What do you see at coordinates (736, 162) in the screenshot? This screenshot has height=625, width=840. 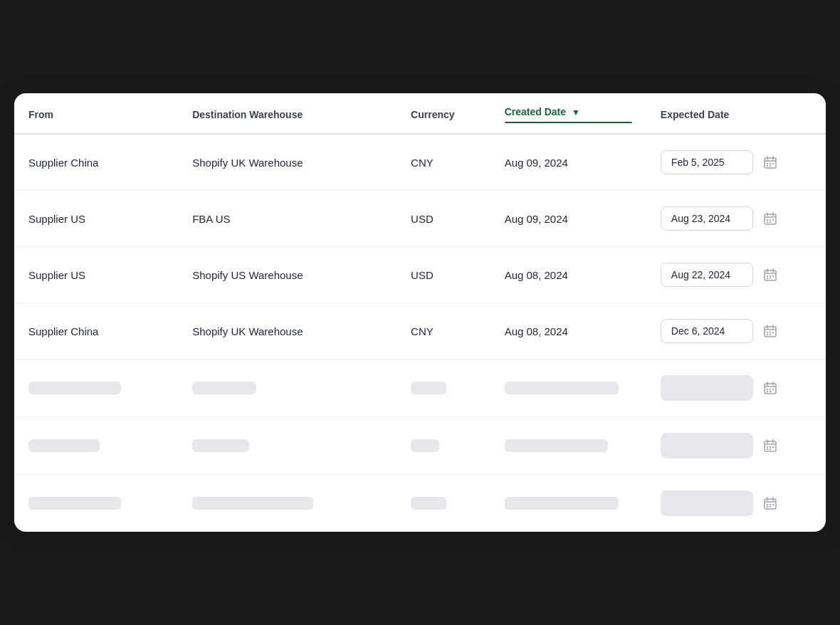 I see `cell-expected-date-0: Feb 5, 2025` at bounding box center [736, 162].